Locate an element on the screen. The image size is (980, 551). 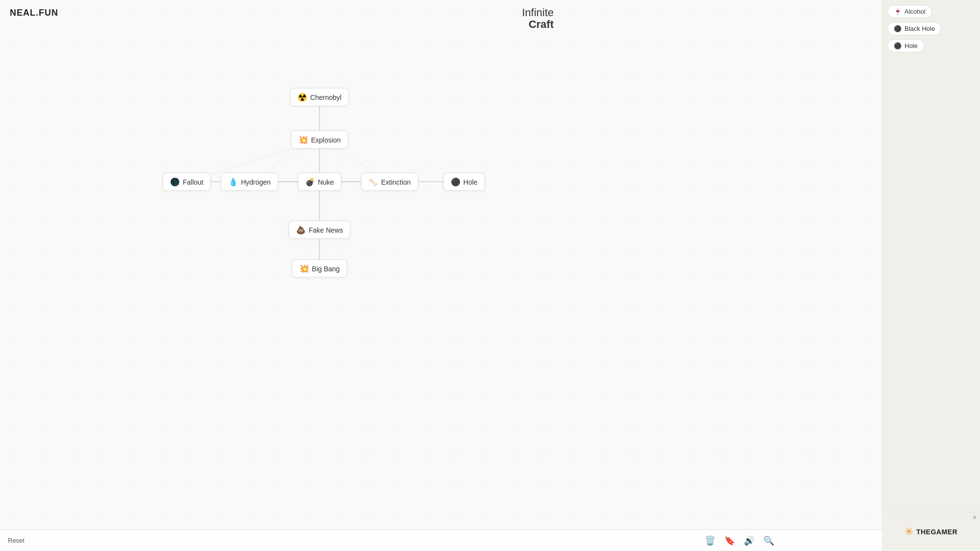
bottom-bar: Reset 🗑️ 🔖 🔊 🔍 is located at coordinates (441, 540).